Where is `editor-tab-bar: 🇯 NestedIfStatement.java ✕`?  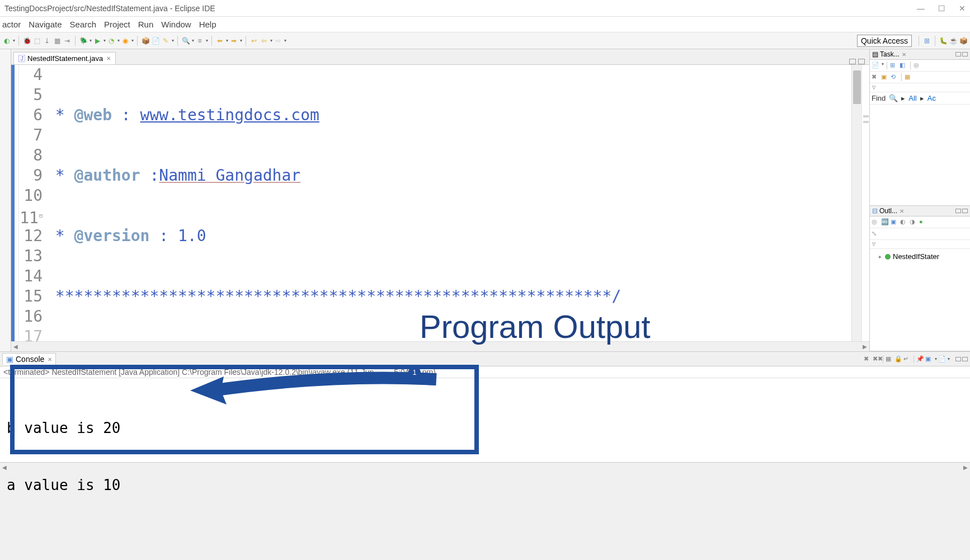 editor-tab-bar: 🇯 NestedIfStatement.java ✕ is located at coordinates (440, 57).